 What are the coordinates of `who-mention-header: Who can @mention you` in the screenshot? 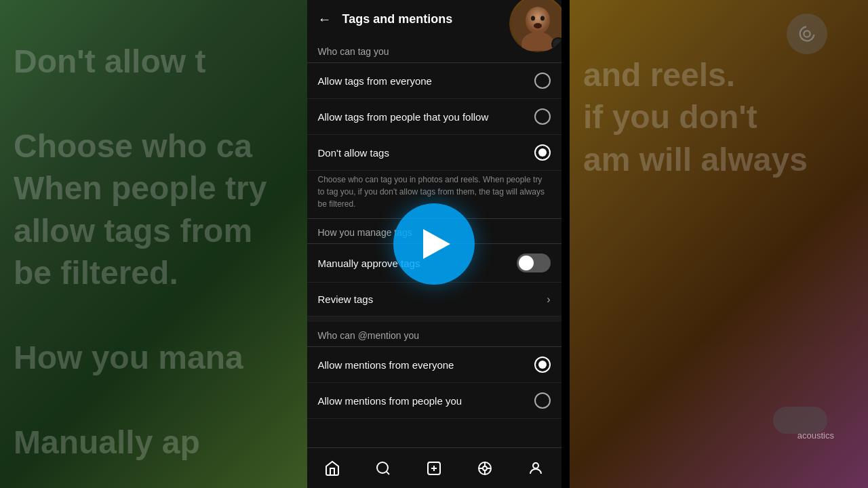 It's located at (434, 335).